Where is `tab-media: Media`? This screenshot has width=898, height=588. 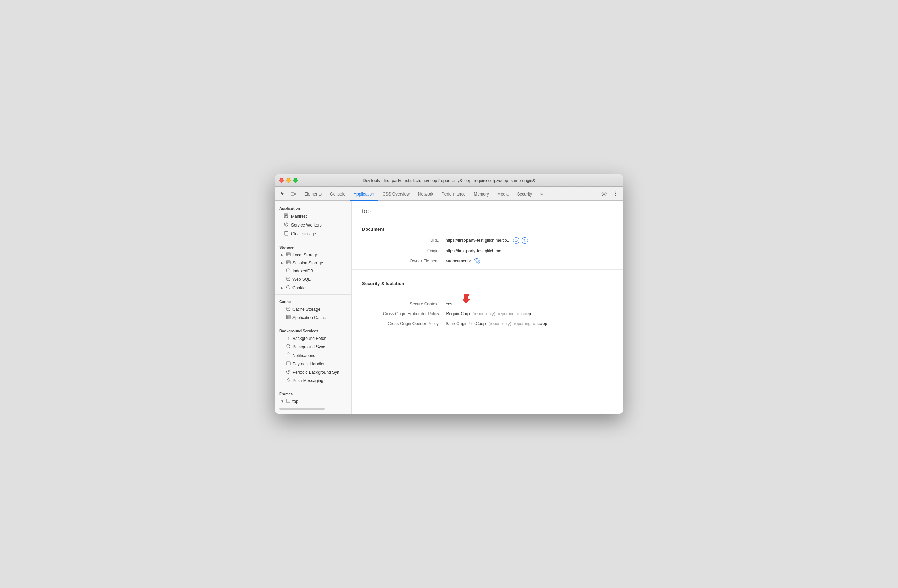
tab-media: Media is located at coordinates (503, 195).